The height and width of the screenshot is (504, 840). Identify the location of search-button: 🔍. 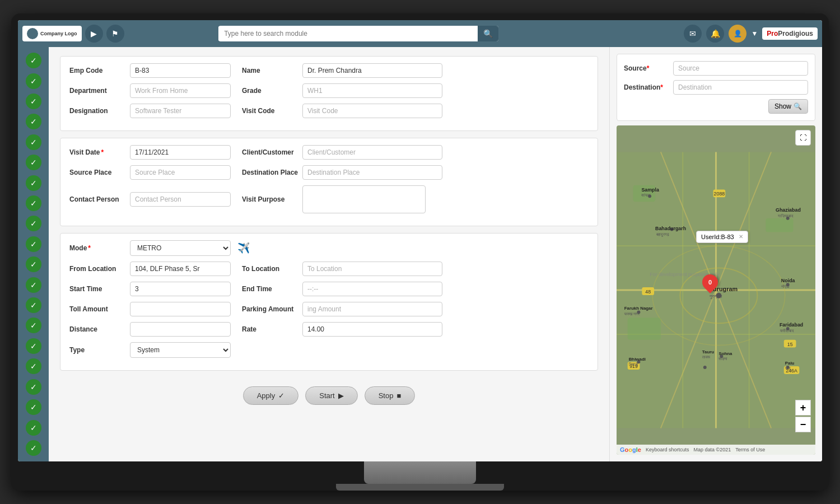
(488, 34).